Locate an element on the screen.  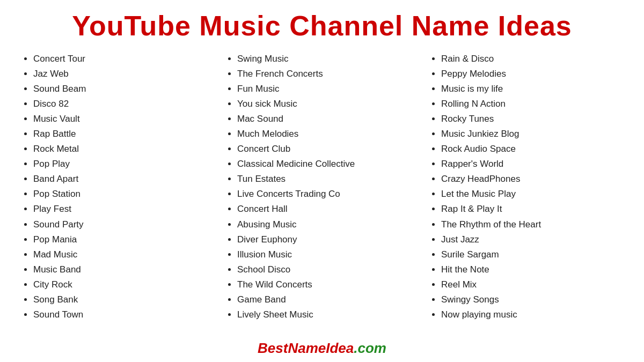
list-item: Illusion Music is located at coordinates (328, 255).